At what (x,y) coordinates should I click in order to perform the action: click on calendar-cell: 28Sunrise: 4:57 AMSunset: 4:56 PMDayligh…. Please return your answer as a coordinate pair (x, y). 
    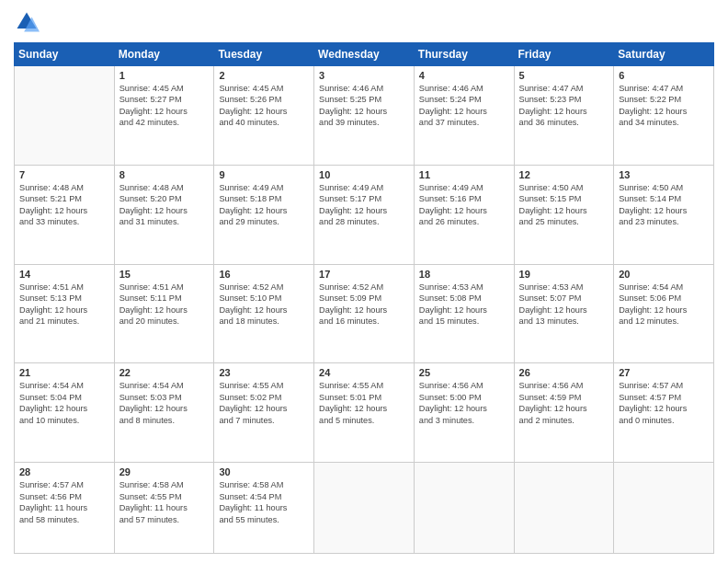
    Looking at the image, I should click on (64, 508).